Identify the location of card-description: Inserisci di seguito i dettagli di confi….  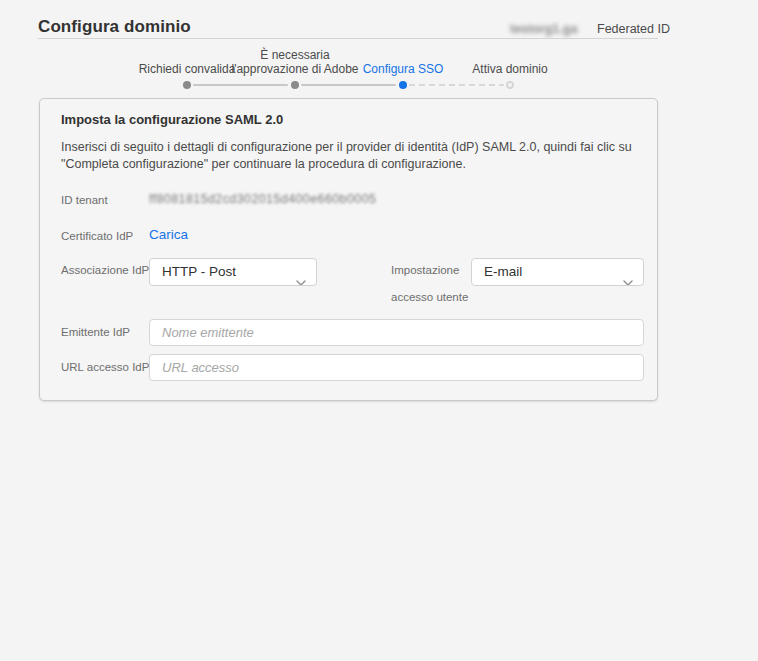
(355, 156).